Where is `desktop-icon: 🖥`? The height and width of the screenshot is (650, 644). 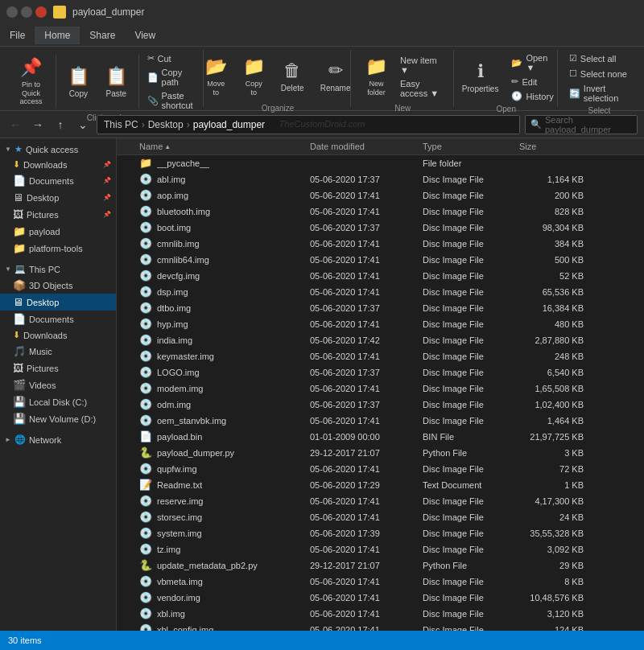 desktop-icon: 🖥 is located at coordinates (18, 198).